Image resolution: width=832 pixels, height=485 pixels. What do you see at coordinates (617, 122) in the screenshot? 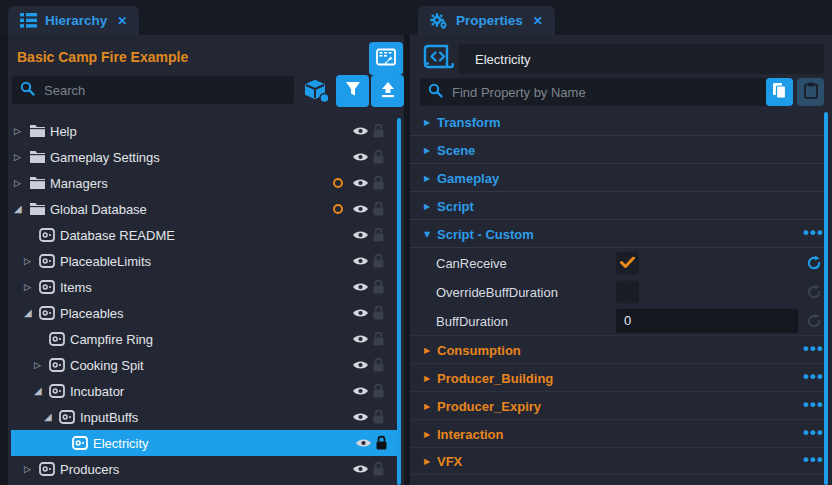
I see `section-transform: ▶Transform` at bounding box center [617, 122].